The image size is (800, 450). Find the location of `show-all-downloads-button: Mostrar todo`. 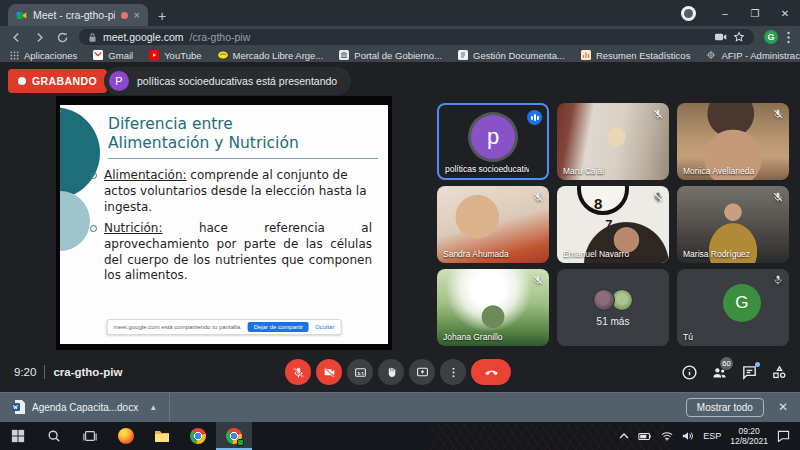

show-all-downloads-button: Mostrar todo is located at coordinates (725, 408).